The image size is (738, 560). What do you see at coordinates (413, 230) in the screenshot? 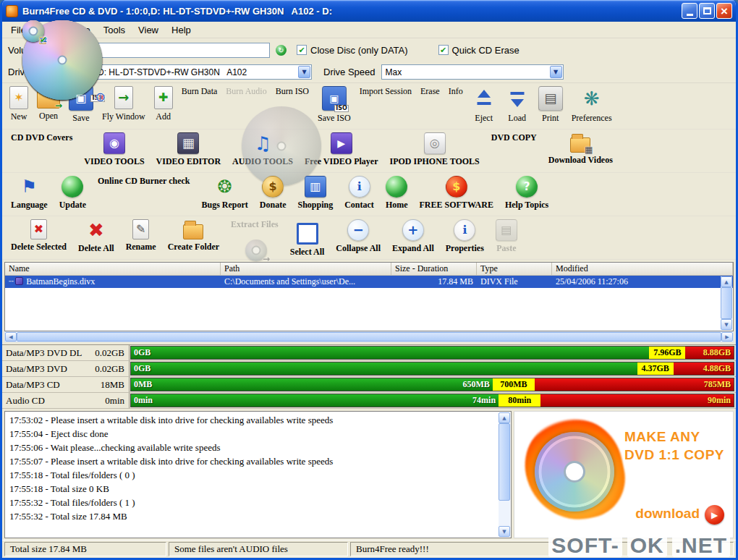
I see `expand-all-icon: +` at bounding box center [413, 230].